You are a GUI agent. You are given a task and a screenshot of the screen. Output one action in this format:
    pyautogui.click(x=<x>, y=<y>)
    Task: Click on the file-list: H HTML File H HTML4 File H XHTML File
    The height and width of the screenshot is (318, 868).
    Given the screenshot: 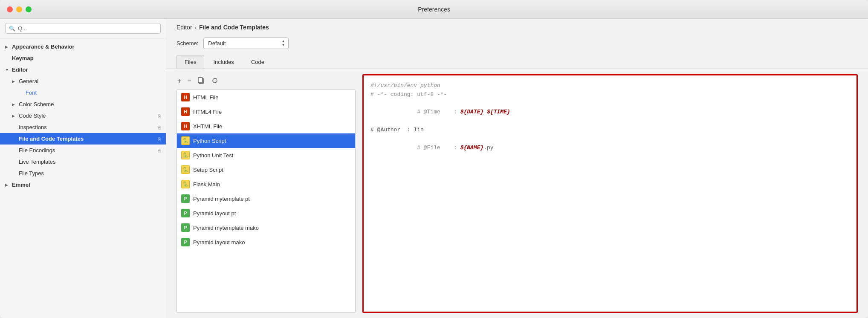 What is the action you would take?
    pyautogui.click(x=266, y=201)
    